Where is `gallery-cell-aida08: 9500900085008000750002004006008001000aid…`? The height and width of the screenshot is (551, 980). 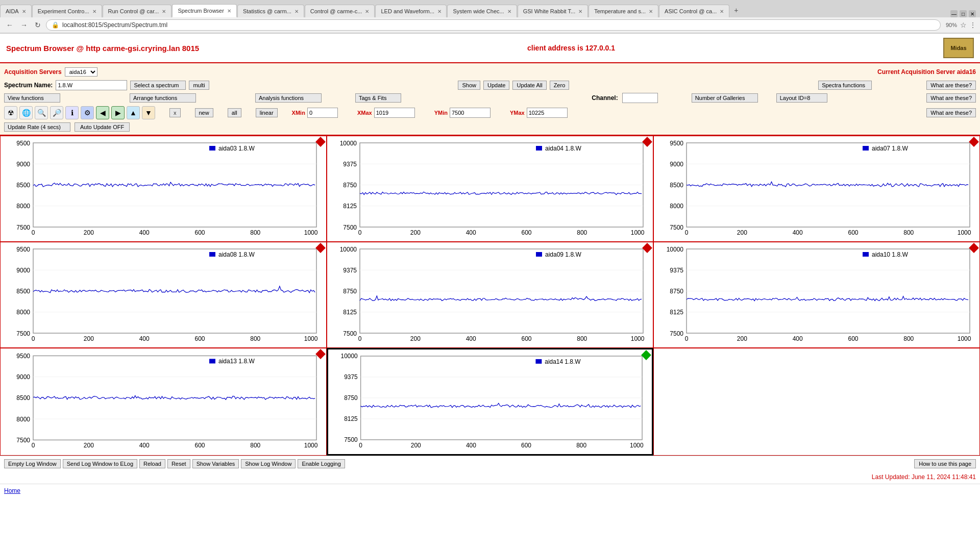 gallery-cell-aida08: 9500900085008000750002004006008001000aid… is located at coordinates (163, 295).